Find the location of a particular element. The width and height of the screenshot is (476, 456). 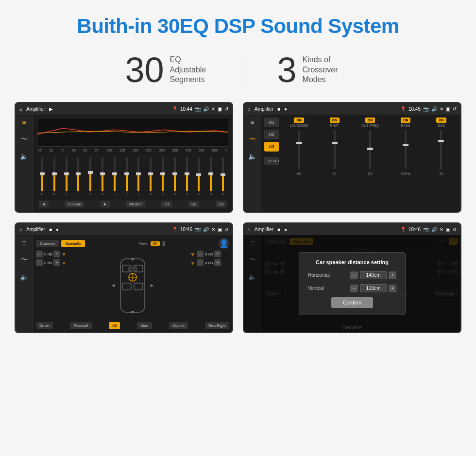

back-icon-2: ↺ is located at coordinates (455, 109).